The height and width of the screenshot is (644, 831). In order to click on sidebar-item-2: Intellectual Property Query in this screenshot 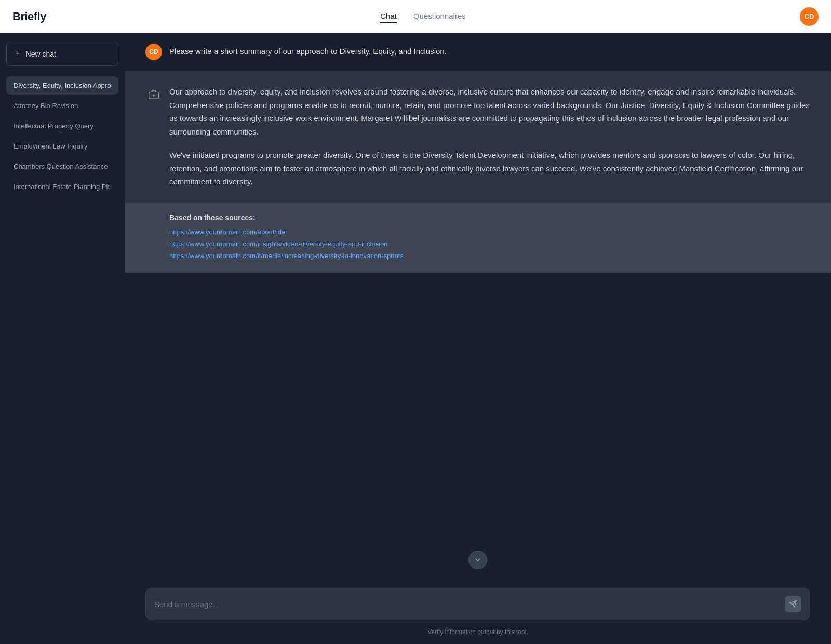, I will do `click(62, 126)`.